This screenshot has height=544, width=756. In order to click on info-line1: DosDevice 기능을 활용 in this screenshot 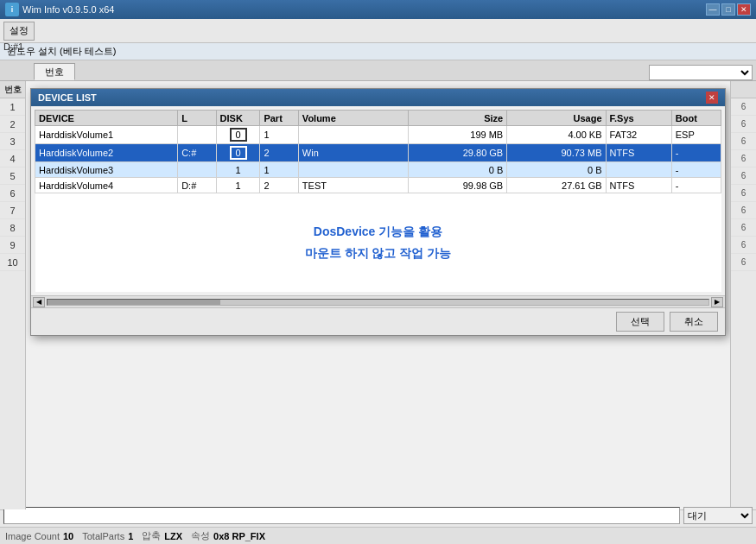, I will do `click(378, 231)`.